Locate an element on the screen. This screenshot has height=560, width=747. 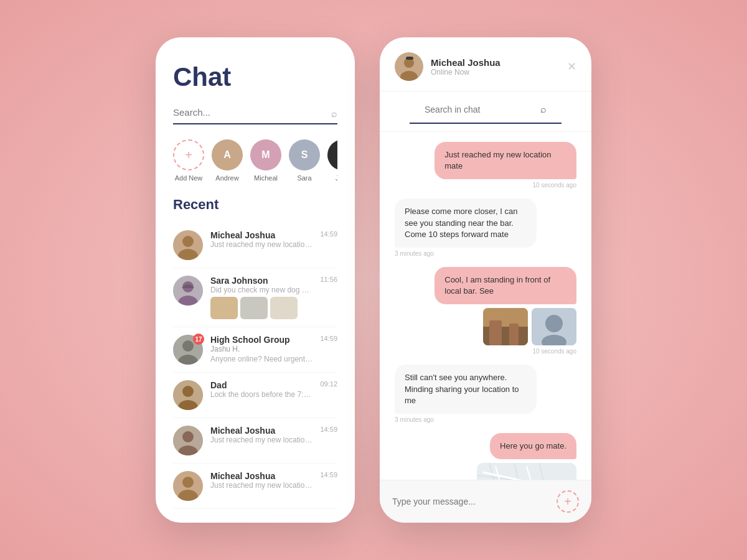
chat-name: Dad is located at coordinates (261, 385).